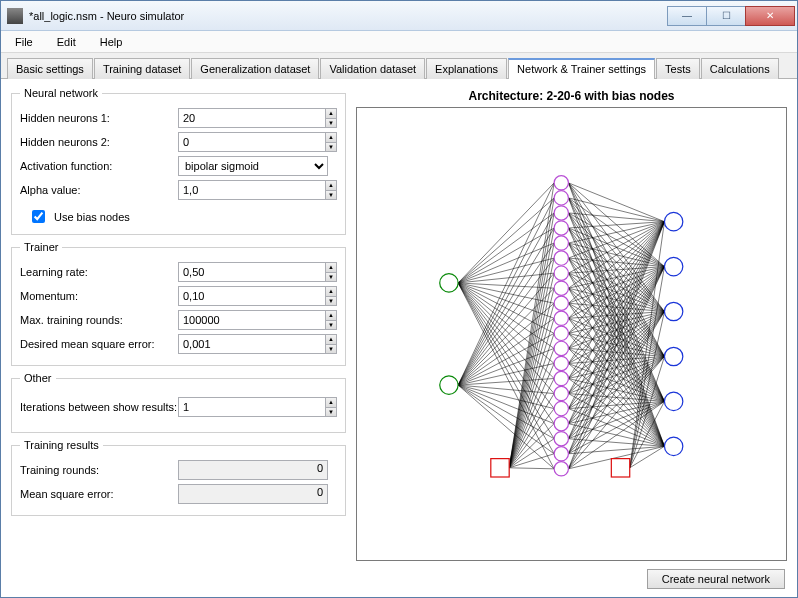 The width and height of the screenshot is (798, 598). I want to click on iter-up: ▲, so click(332, 402).